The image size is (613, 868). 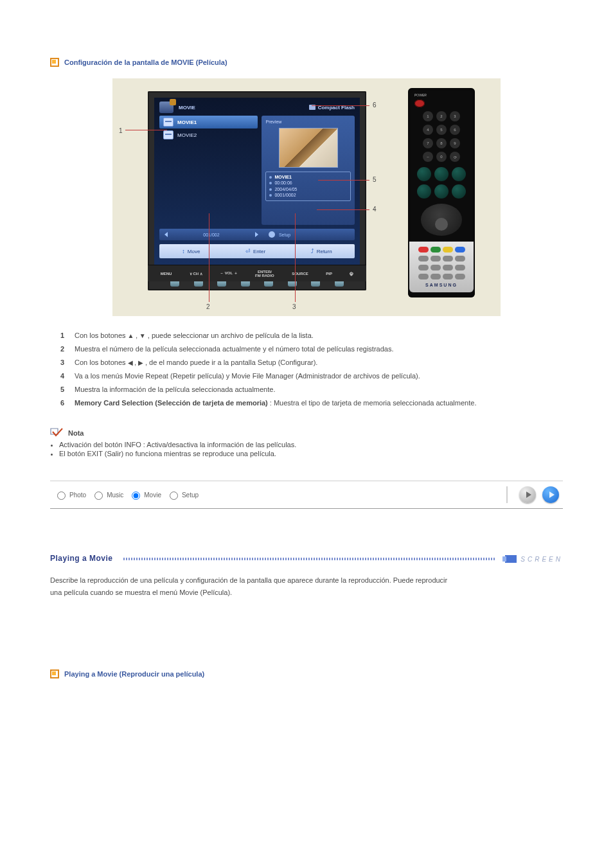 What do you see at coordinates (115, 495) in the screenshot?
I see `mode-label: Music` at bounding box center [115, 495].